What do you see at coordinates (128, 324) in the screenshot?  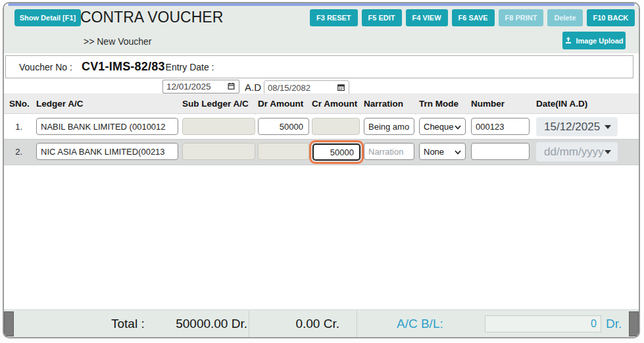 I see `total-label: Total :` at bounding box center [128, 324].